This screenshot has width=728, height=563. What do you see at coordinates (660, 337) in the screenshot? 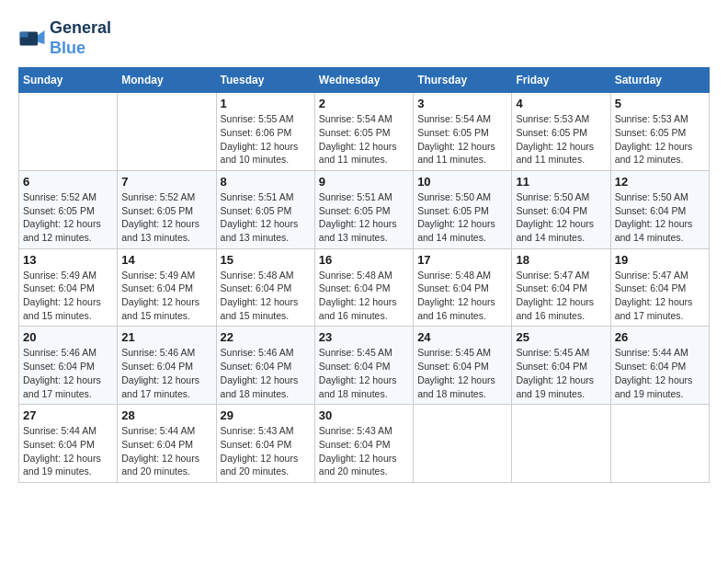
I see `day-number: 26` at bounding box center [660, 337].